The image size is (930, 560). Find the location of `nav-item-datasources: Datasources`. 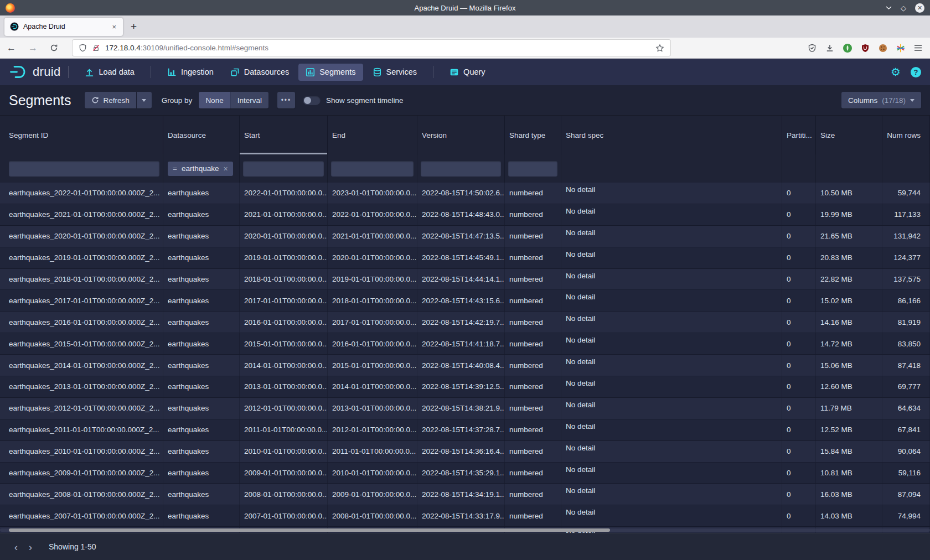

nav-item-datasources: Datasources is located at coordinates (260, 72).